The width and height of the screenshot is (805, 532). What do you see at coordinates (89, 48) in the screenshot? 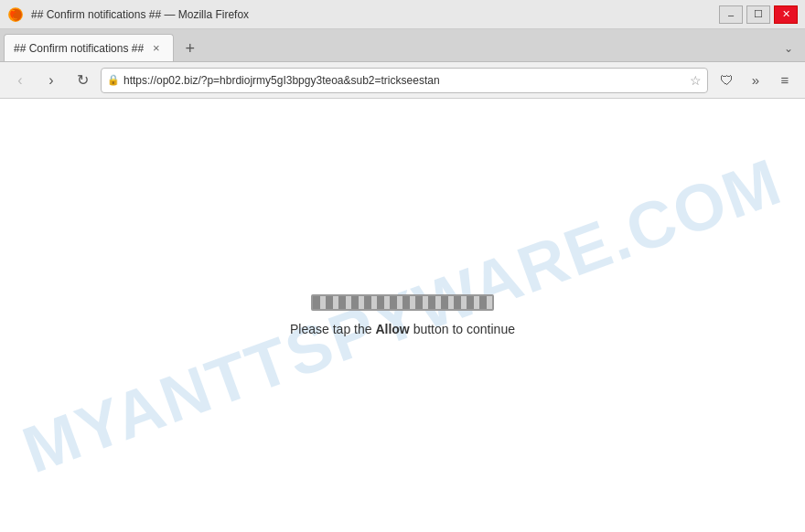
I see `active-tab: ## Confirm notifications ## ×` at bounding box center [89, 48].